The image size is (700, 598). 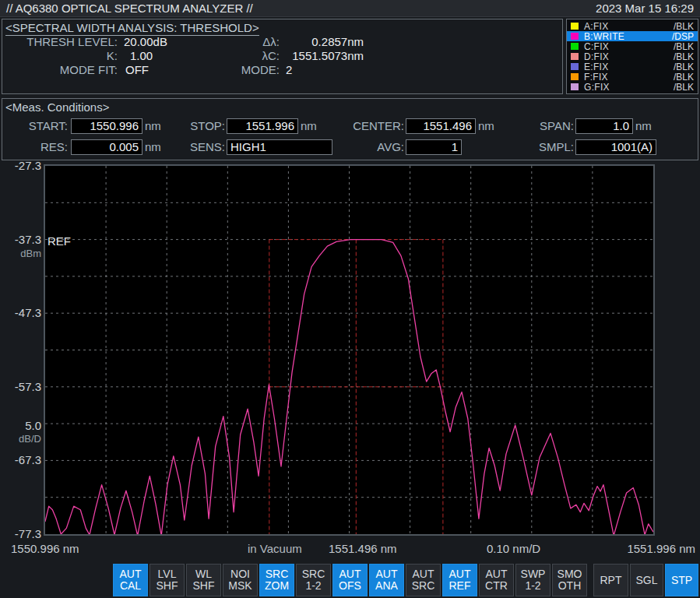 I want to click on avg-field: 1, so click(x=434, y=147).